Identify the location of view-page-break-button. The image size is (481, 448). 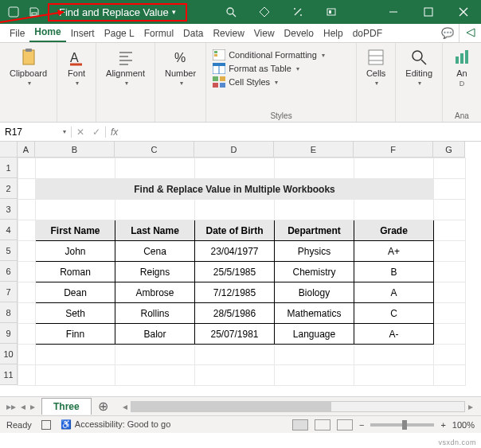
(345, 425).